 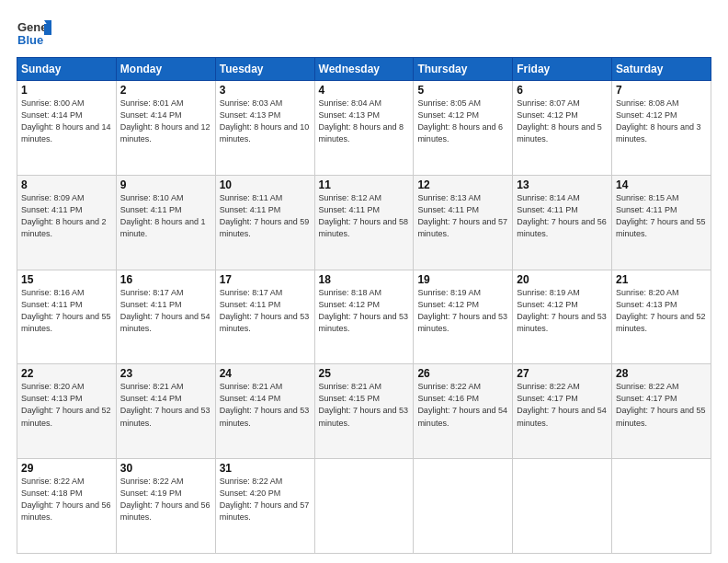 I want to click on calendar-cell: 17Sunrise: 8:17 AM Sunset: 4:11 PM Dayli…, so click(x=265, y=316).